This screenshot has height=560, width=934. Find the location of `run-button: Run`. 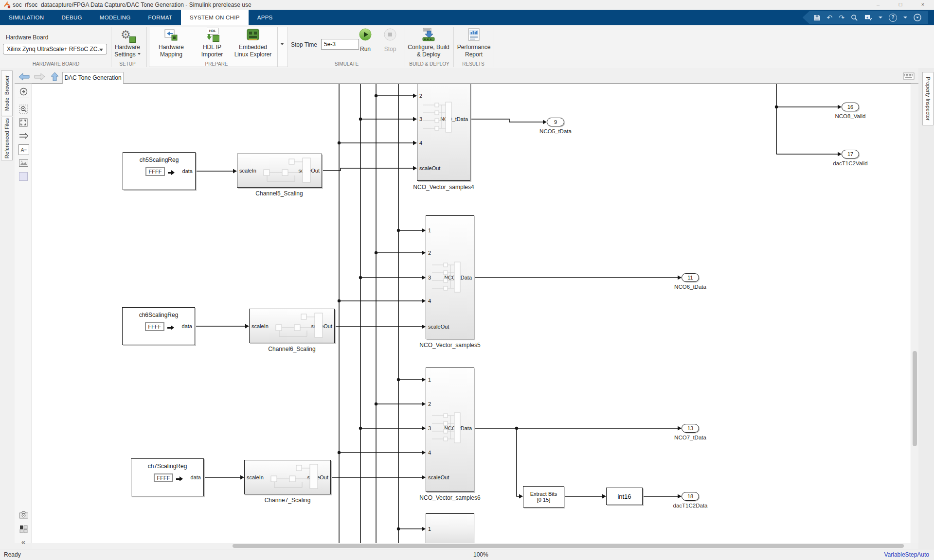

run-button: Run is located at coordinates (365, 49).